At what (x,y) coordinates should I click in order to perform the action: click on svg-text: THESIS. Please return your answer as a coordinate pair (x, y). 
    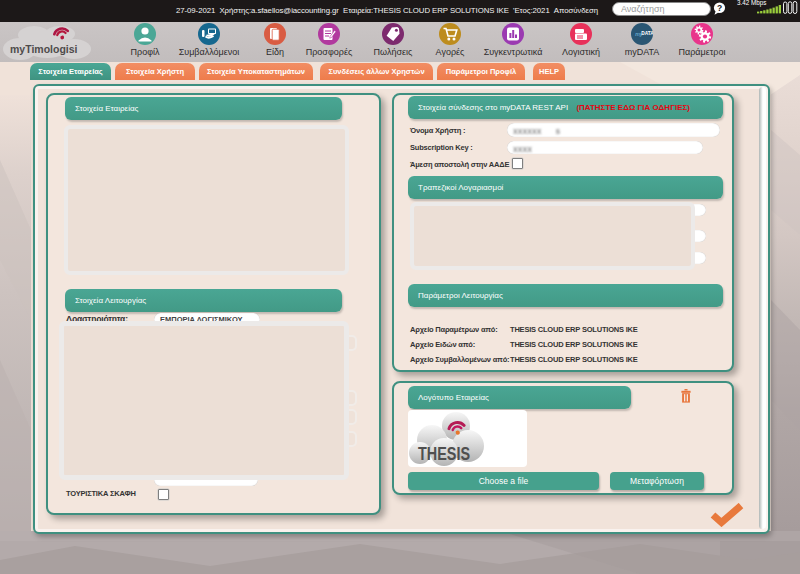
    Looking at the image, I should click on (444, 454).